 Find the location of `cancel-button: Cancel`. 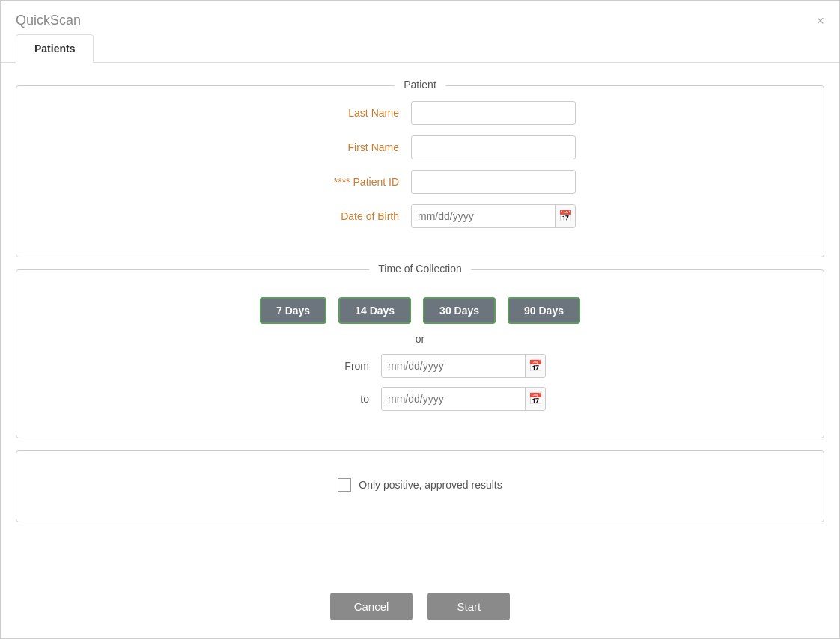

cancel-button: Cancel is located at coordinates (371, 606).